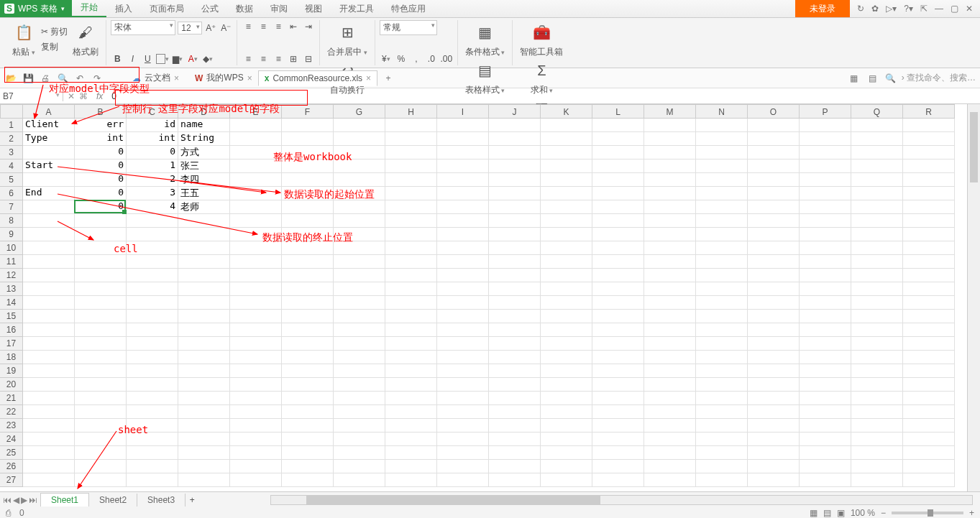 The width and height of the screenshot is (980, 518). What do you see at coordinates (722, 480) in the screenshot?
I see `cell-N27` at bounding box center [722, 480].